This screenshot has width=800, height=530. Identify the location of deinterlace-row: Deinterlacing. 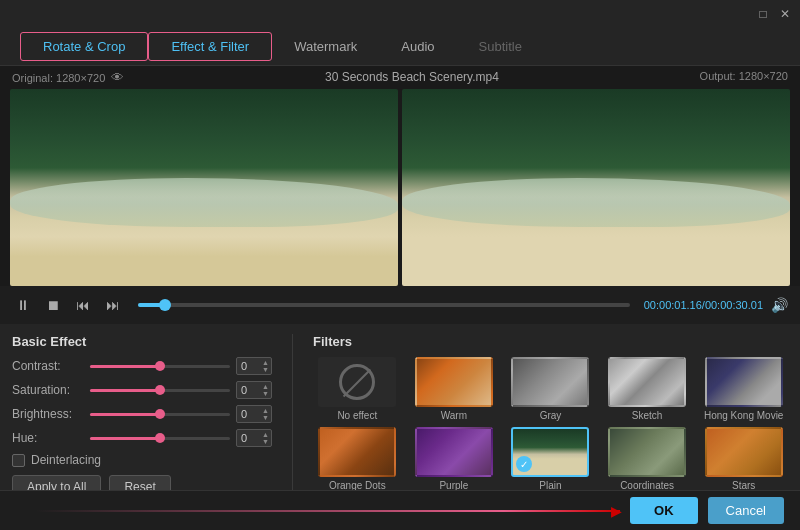
(142, 460).